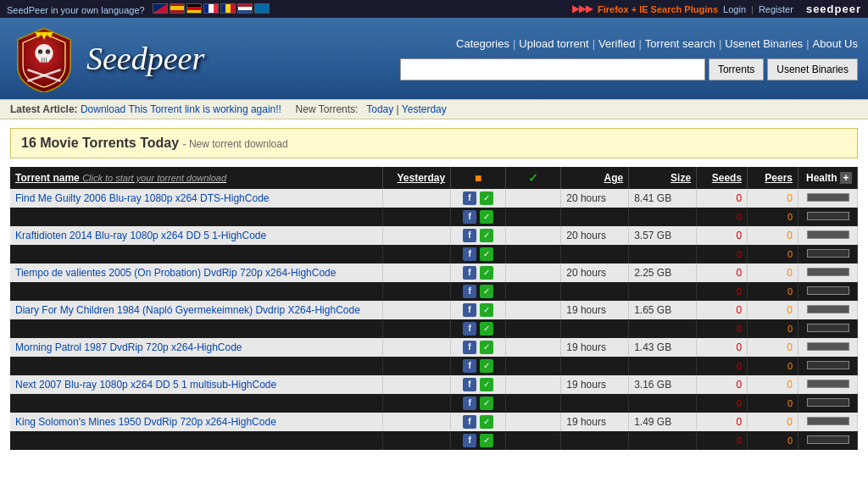 This screenshot has height=488, width=868. What do you see at coordinates (736, 69) in the screenshot?
I see `search-torrents-button: Torrents` at bounding box center [736, 69].